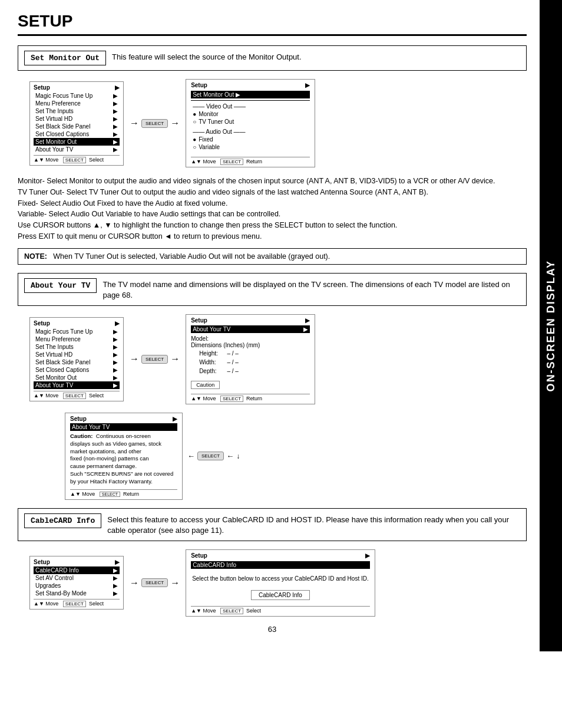 This screenshot has height=728, width=562. Describe the element at coordinates (272, 209) in the screenshot. I see `monitor-out-desc-block: Monitor- Select Monitor to output the au…` at that location.